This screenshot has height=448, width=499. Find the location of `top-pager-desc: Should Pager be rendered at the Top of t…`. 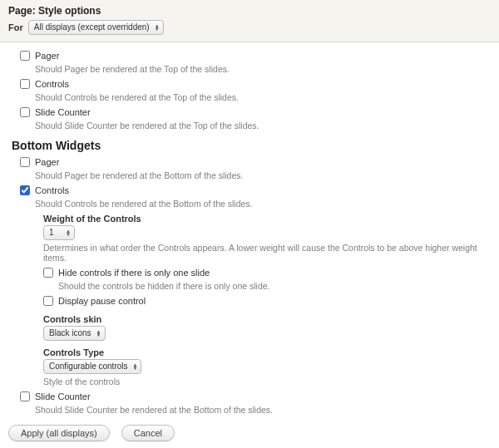

top-pager-desc: Should Pager be rendered at the Top of t… is located at coordinates (263, 69).